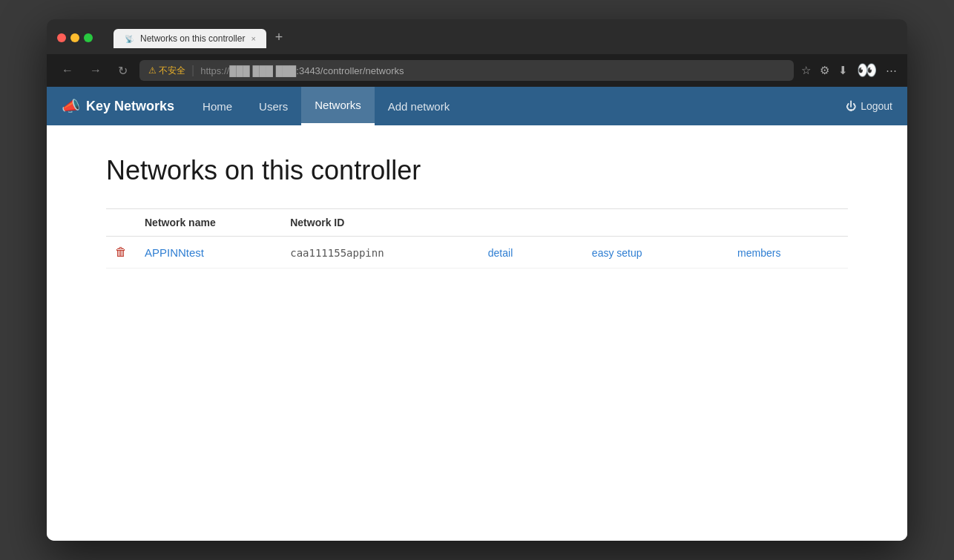 The width and height of the screenshot is (954, 560). What do you see at coordinates (613, 253) in the screenshot?
I see `easy-setup-link: easy setup` at bounding box center [613, 253].